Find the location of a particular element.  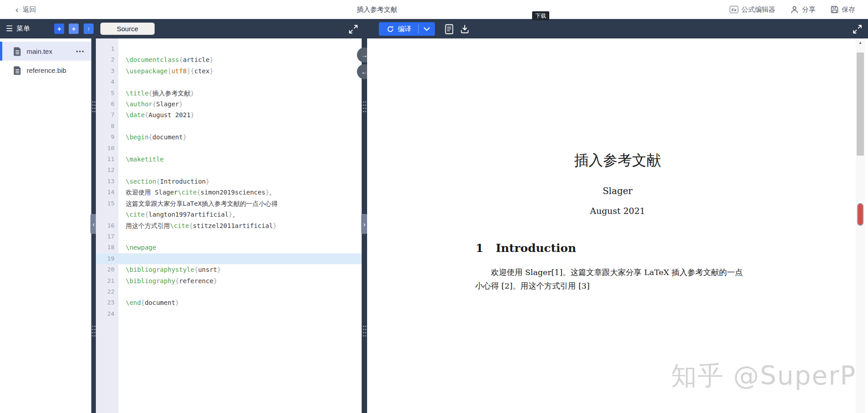

compile-button: 编译 is located at coordinates (399, 29).